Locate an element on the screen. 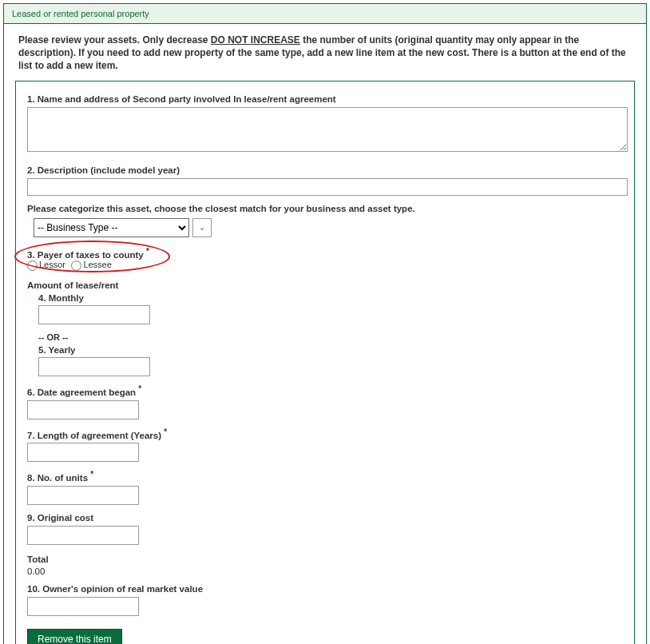  label-payer: 3. Payer of taxes to county * is located at coordinates (325, 253).